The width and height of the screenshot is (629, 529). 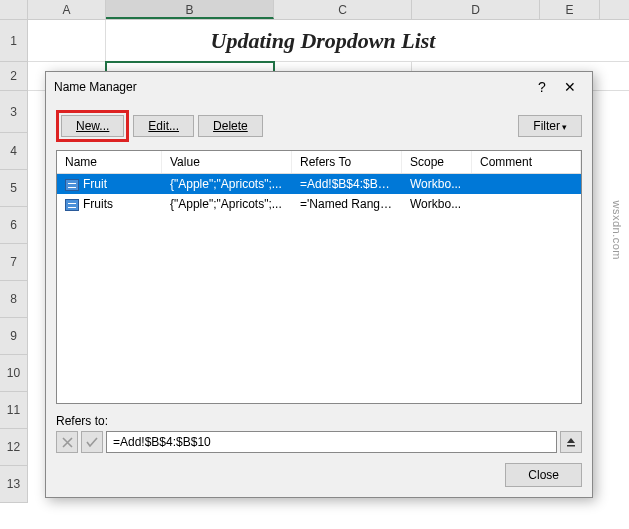 I want to click on list-item: Fruits {"Apple";"Apricots";... ='Named R…, so click(x=319, y=204).